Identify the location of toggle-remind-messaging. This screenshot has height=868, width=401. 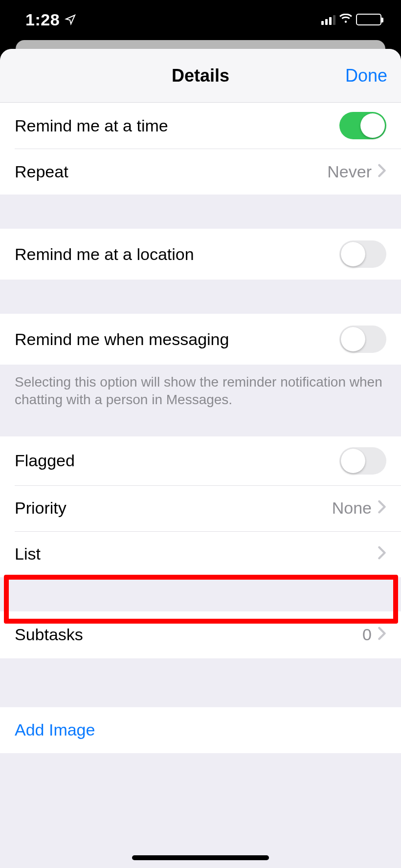
(363, 339).